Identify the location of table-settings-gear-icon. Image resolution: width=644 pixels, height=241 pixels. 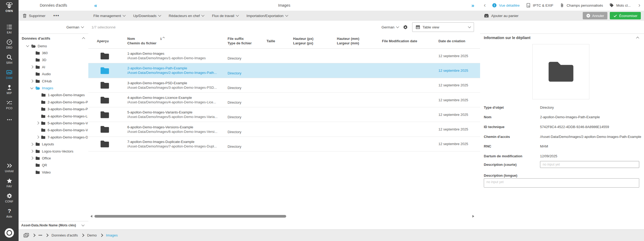
(405, 27).